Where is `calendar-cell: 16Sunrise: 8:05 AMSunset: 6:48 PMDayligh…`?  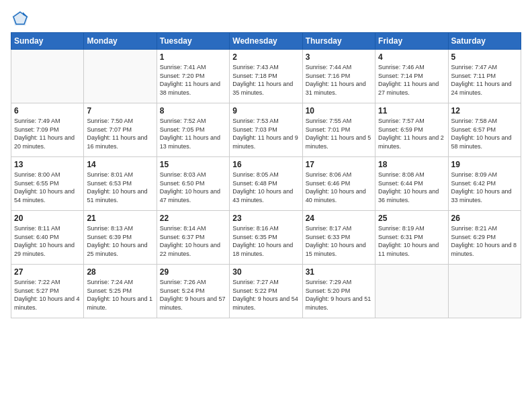
calendar-cell: 16Sunrise: 8:05 AMSunset: 6:48 PMDayligh… is located at coordinates (266, 184).